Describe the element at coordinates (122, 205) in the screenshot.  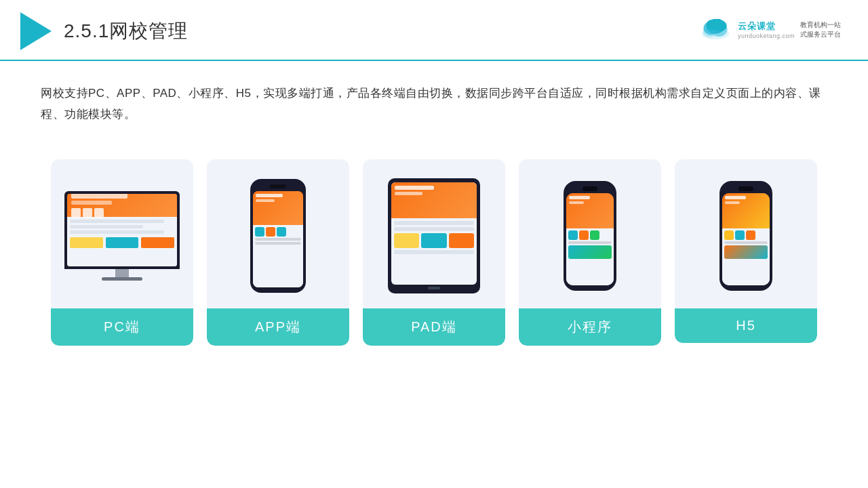
I see `monitor-screen-top` at that location.